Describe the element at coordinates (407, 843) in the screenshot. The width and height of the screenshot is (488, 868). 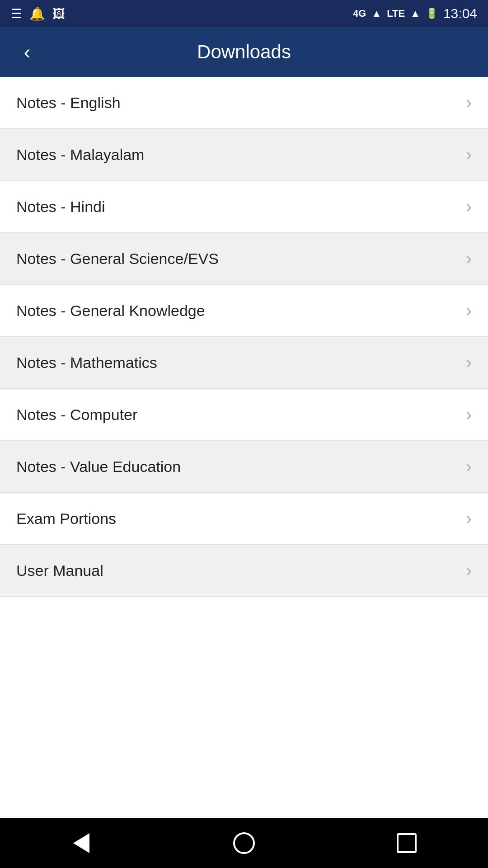
I see `recent-square-icon` at that location.